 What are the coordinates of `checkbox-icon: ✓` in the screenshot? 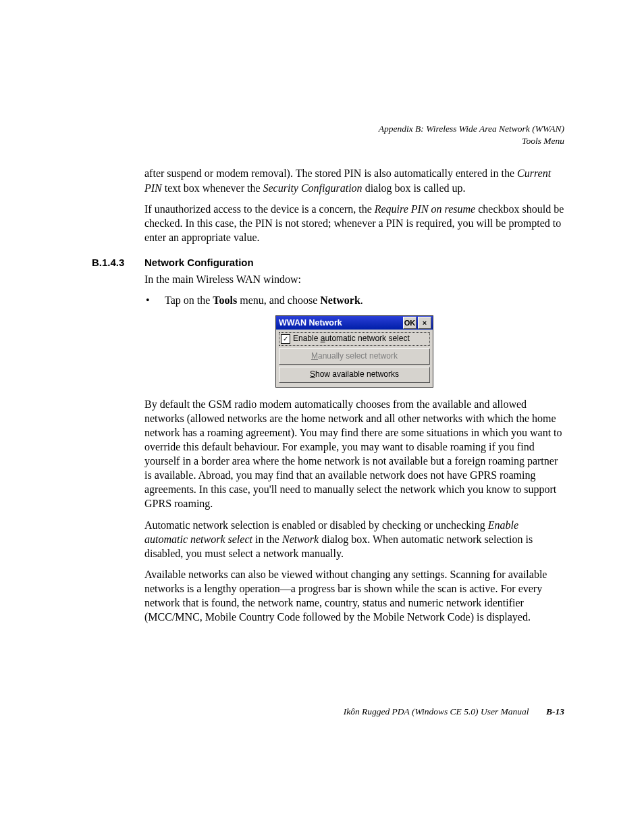 It's located at (286, 339).